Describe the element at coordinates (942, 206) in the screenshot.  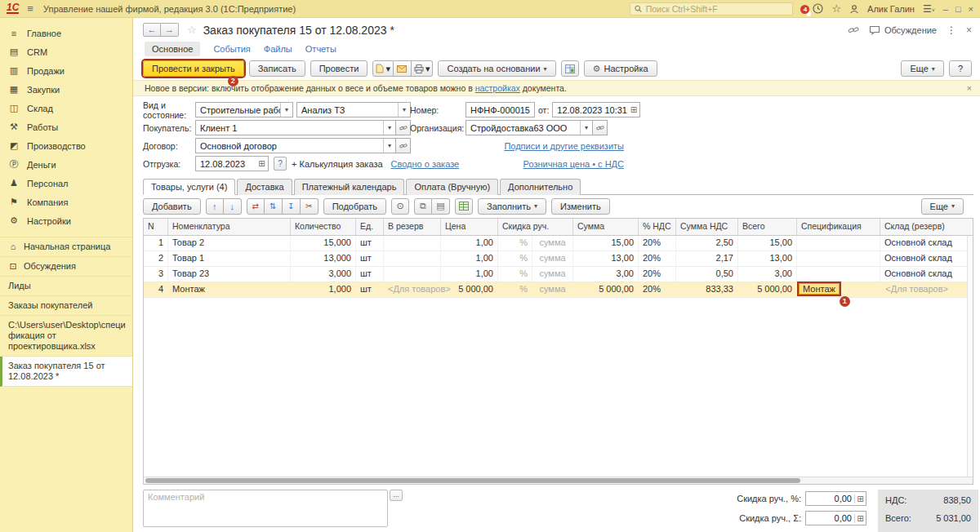
I see `table-more-button: Еще▾` at that location.